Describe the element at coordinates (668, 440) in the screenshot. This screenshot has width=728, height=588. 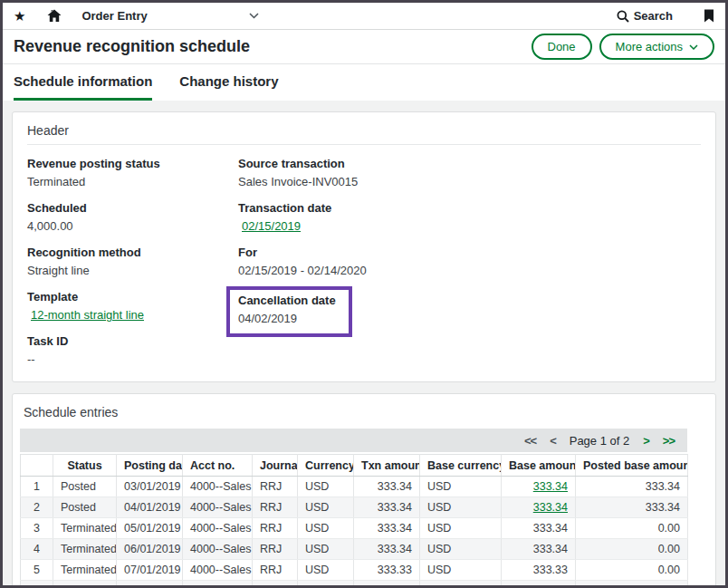
I see `last-page-button: >>` at that location.